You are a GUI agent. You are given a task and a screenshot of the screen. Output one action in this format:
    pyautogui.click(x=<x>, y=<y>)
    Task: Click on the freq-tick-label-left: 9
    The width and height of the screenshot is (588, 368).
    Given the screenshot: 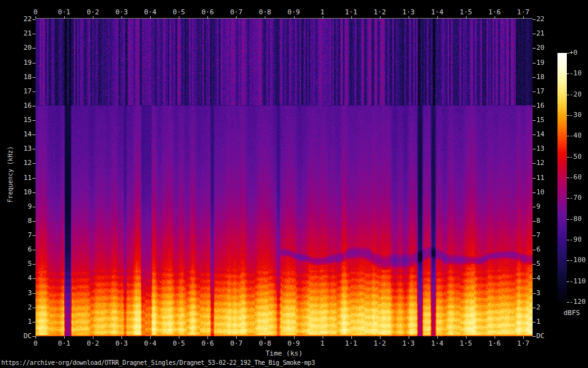 What is the action you would take?
    pyautogui.click(x=16, y=207)
    